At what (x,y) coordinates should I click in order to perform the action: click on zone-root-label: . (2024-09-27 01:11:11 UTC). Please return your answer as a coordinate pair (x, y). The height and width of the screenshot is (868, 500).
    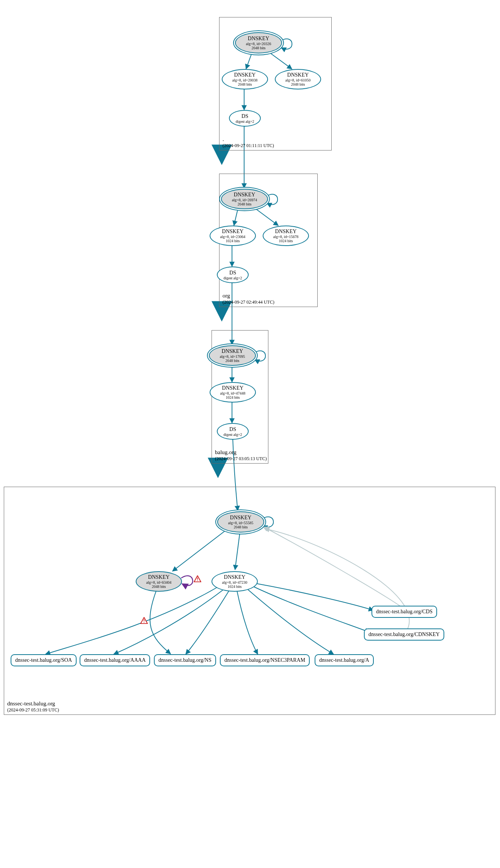
    Looking at the image, I should click on (248, 142).